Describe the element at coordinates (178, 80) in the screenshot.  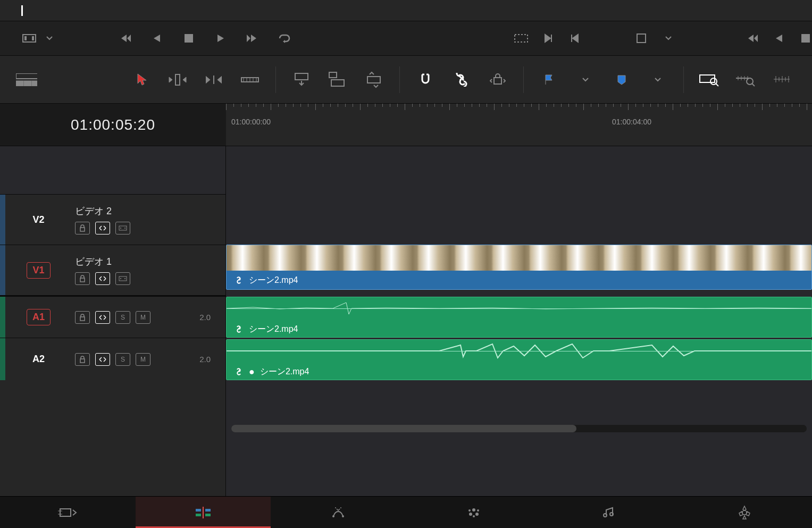
I see `trim-tool-icon` at that location.